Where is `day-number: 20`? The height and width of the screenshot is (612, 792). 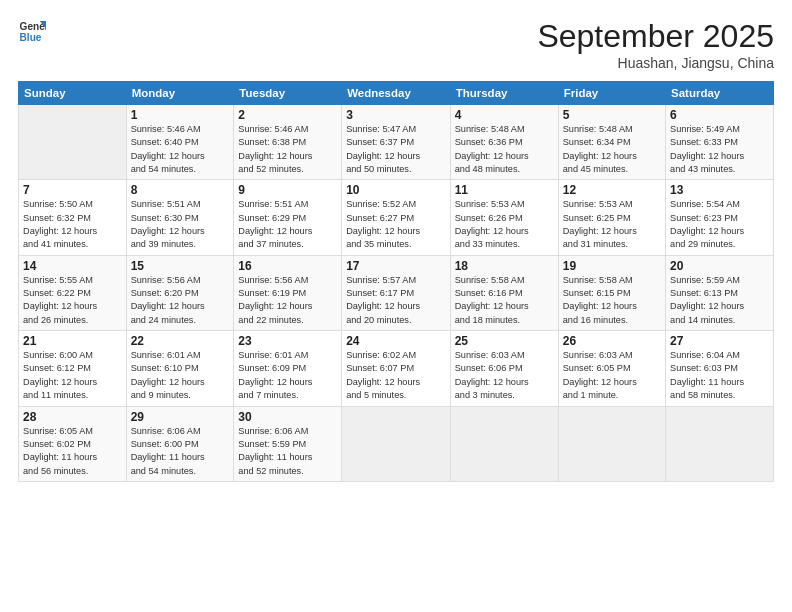
day-number: 20 is located at coordinates (720, 266).